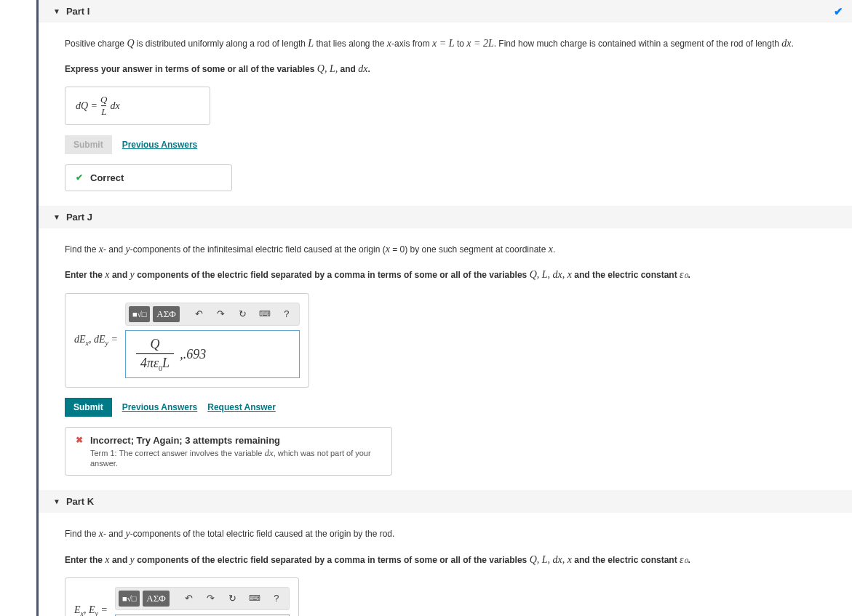  I want to click on prompt-text: Find the x- and y-components of the tota…, so click(451, 534).